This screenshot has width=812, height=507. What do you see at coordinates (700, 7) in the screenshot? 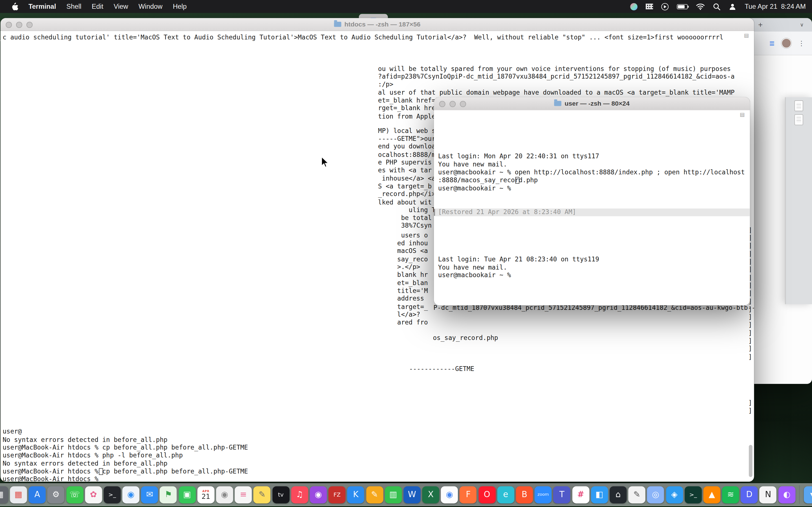
I see `wifi-icon` at bounding box center [700, 7].